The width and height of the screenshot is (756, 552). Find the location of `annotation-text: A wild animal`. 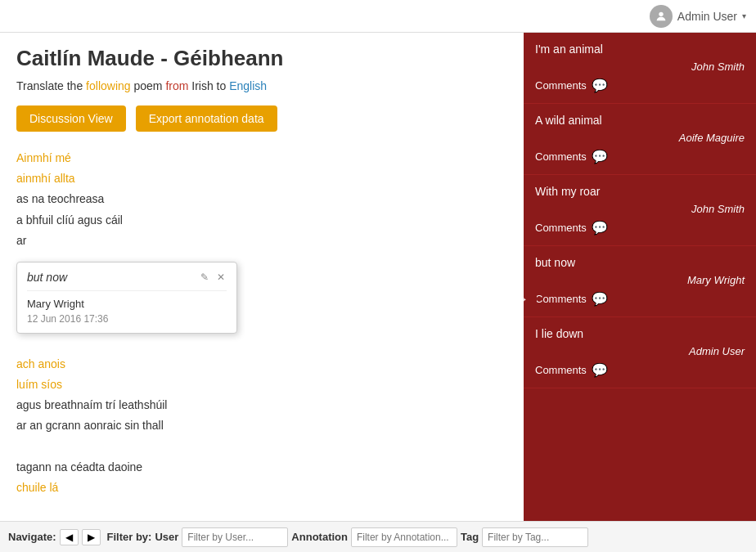

annotation-text: A wild animal is located at coordinates (640, 120).